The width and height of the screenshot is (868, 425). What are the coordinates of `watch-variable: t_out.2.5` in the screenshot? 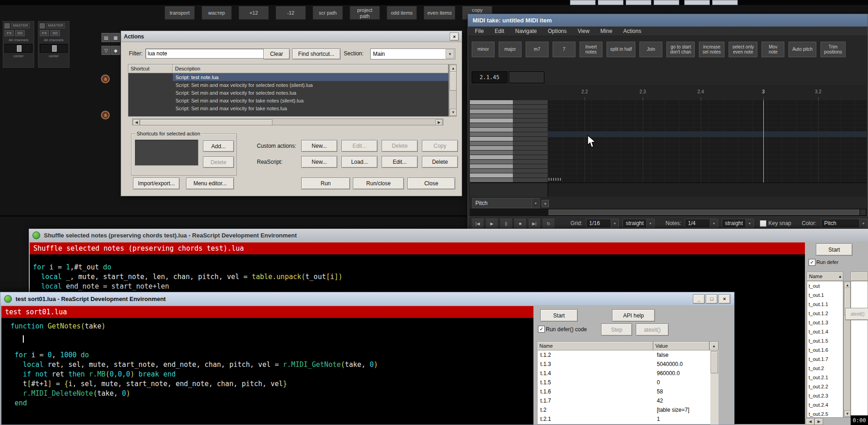 It's located at (825, 414).